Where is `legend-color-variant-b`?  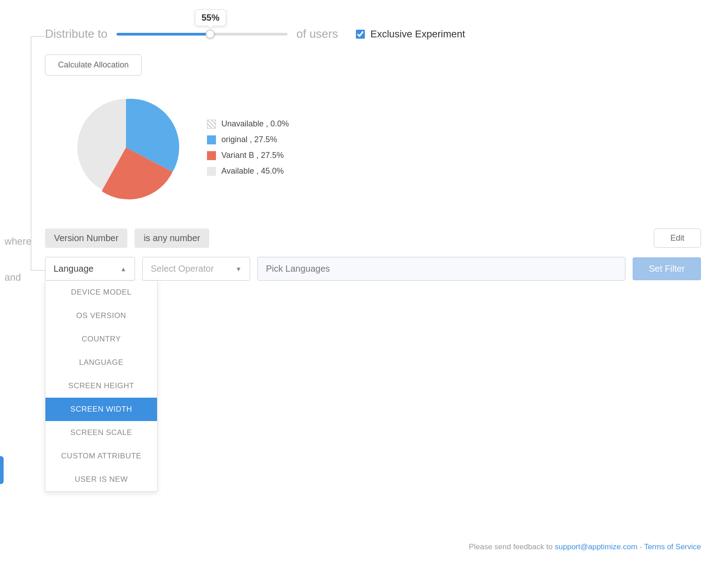 legend-color-variant-b is located at coordinates (211, 156).